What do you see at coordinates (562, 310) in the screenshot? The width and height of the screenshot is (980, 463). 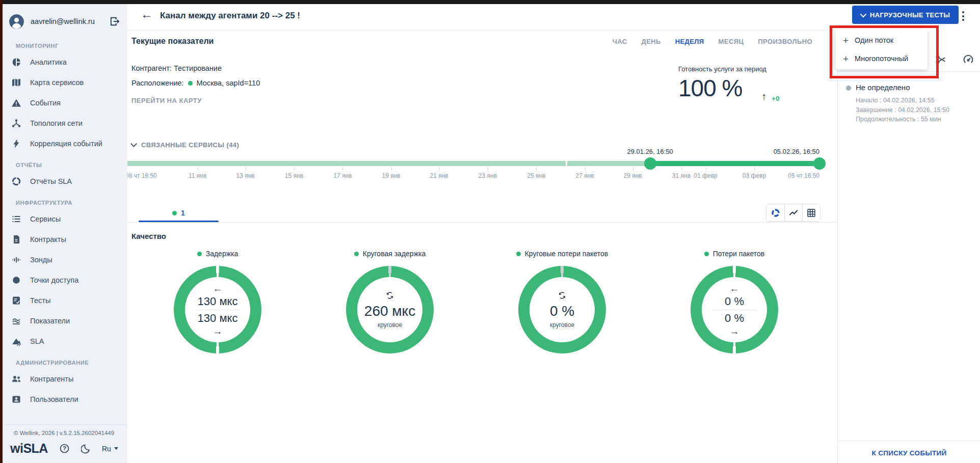 I see `round-trip-loss-donut-chart: 0 % круговое` at bounding box center [562, 310].